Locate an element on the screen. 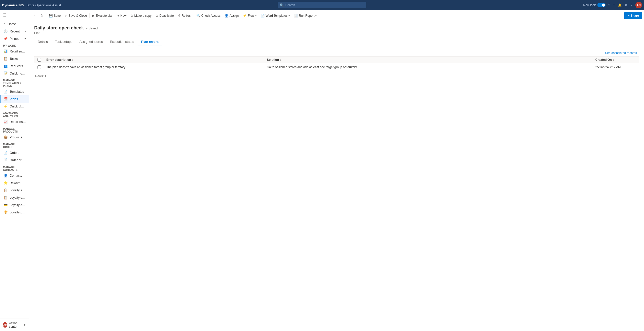  reward-credits-icon: ⭐ is located at coordinates (6, 183).